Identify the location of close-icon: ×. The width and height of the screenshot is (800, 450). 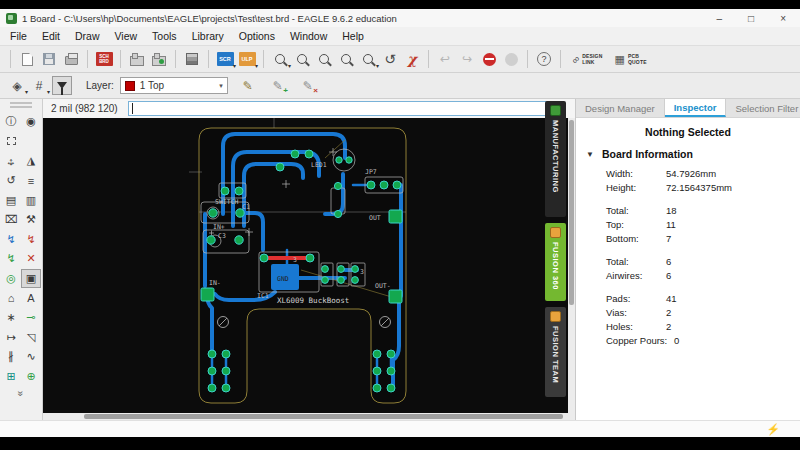
(783, 18).